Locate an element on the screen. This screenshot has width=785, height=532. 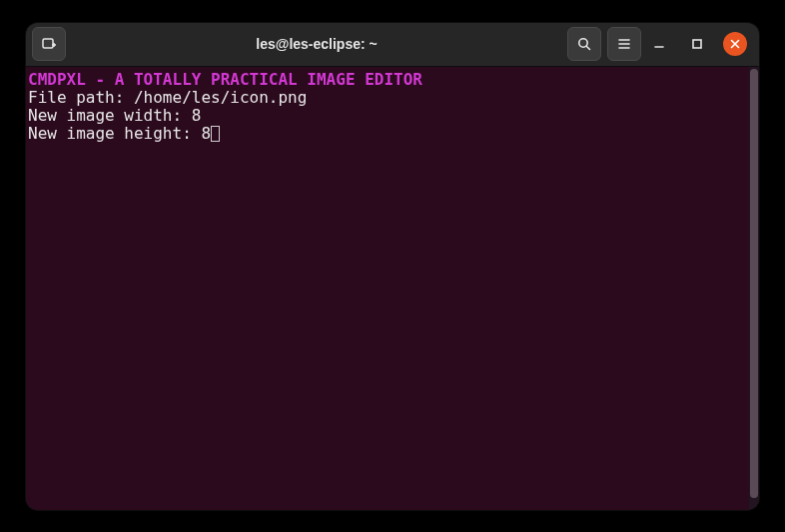
prompt-filepath: File path: /home/les/icon.png is located at coordinates (388, 98).